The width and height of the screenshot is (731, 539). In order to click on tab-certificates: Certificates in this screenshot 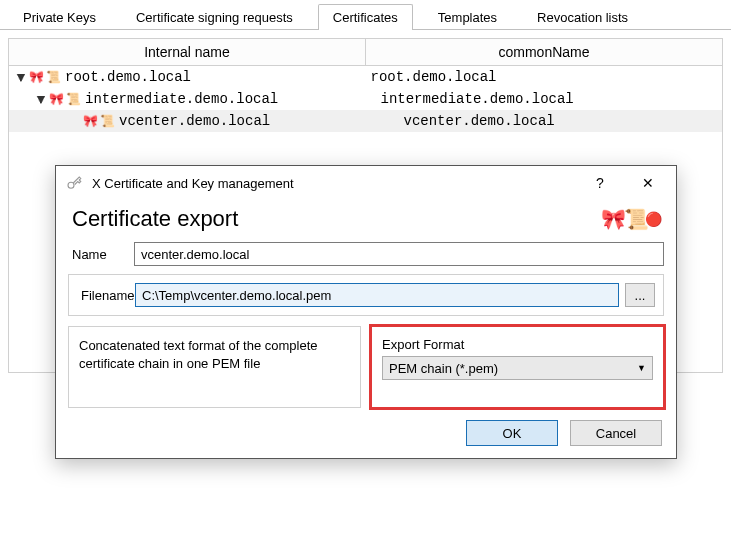, I will do `click(366, 17)`.